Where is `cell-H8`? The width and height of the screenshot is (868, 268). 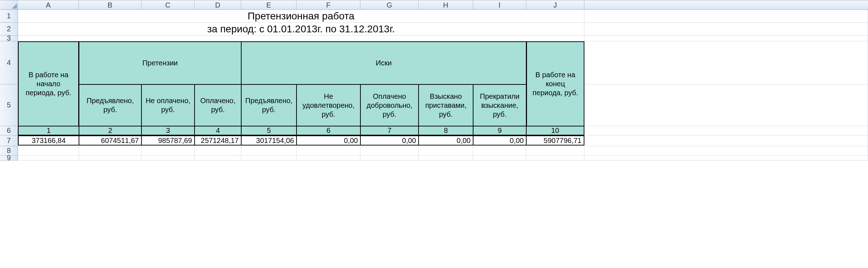
cell-H8 is located at coordinates (446, 151).